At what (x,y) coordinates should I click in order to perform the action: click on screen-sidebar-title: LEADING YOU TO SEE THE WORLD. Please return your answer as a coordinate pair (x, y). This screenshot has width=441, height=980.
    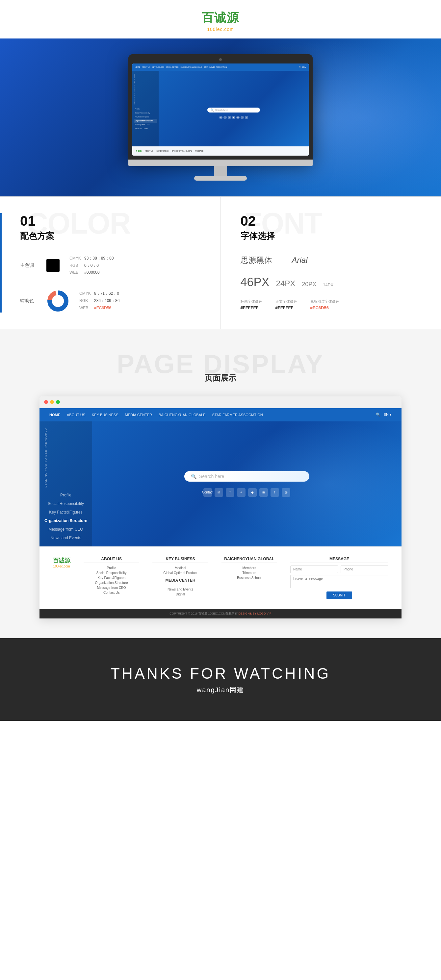
    Looking at the image, I should click on (134, 89).